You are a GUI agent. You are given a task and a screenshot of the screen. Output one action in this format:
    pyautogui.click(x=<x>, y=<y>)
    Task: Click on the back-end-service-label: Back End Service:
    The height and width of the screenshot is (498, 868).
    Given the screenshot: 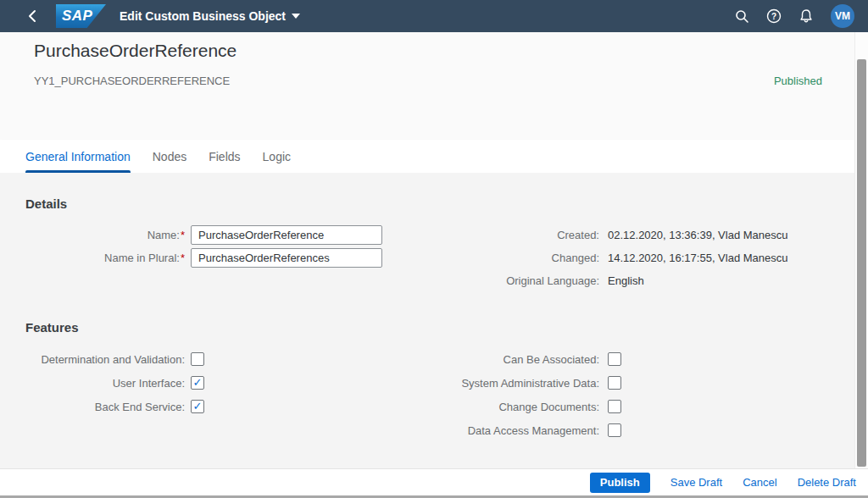 What is the action you would take?
    pyautogui.click(x=105, y=407)
    